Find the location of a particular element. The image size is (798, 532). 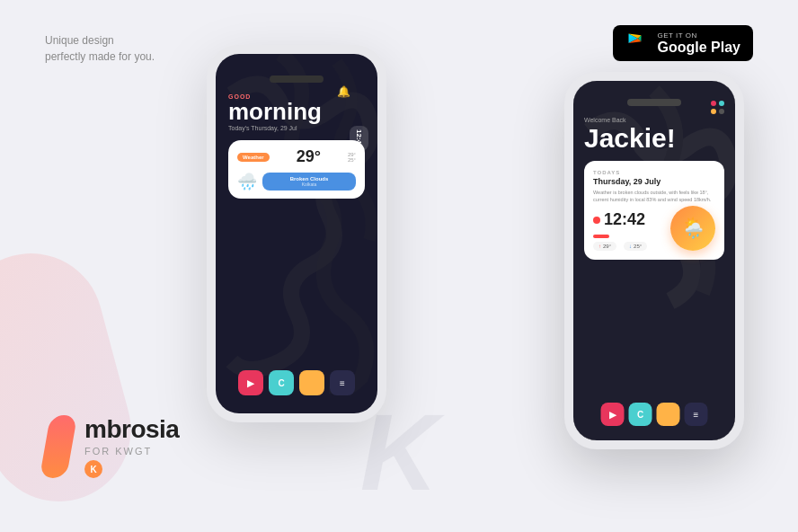

app-dock-right: ▶ C ≡ is located at coordinates (654, 414).